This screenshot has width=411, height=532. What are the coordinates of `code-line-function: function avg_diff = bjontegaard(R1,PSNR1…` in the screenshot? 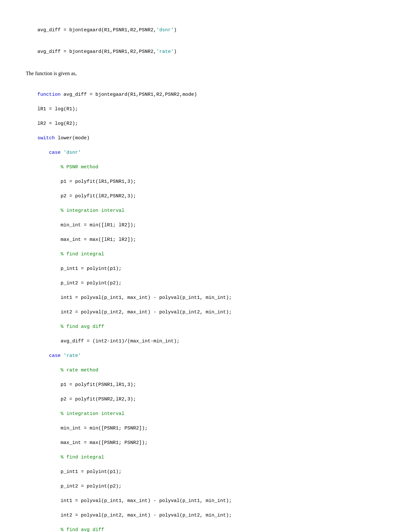 It's located at (117, 95).